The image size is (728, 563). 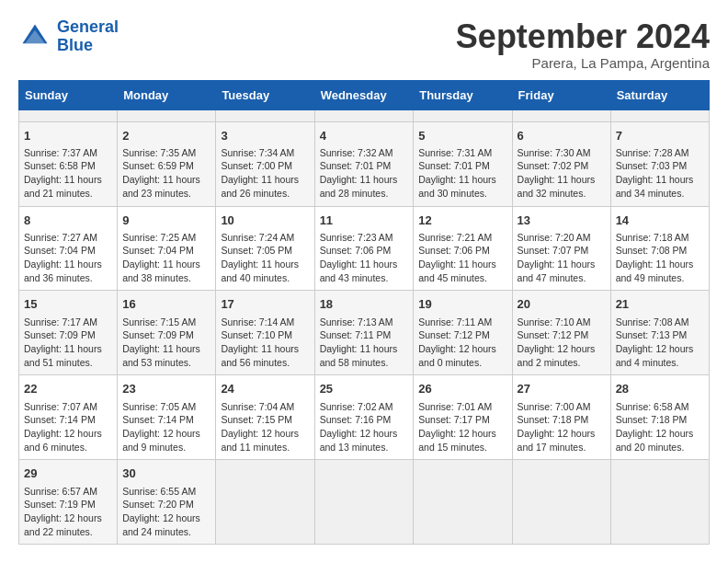 What do you see at coordinates (166, 237) in the screenshot?
I see `day-info: Sunrise: 7:25 AM` at bounding box center [166, 237].